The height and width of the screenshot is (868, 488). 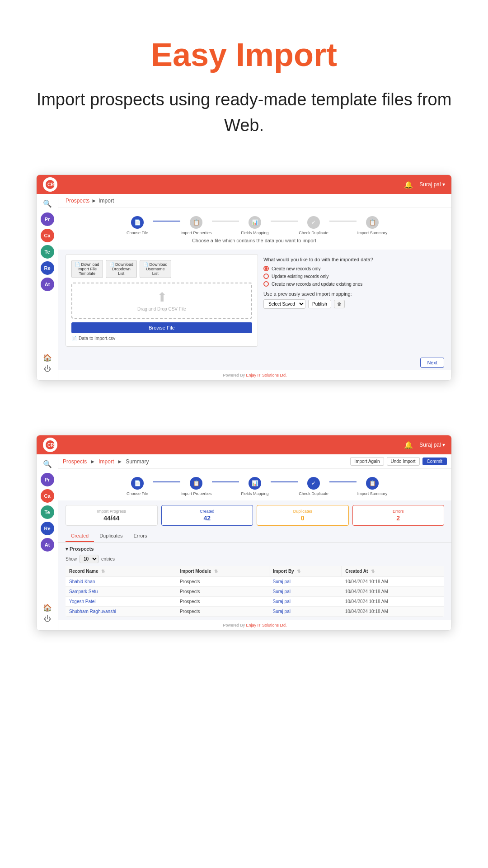 I want to click on select-saved: Select Saved, so click(x=285, y=304).